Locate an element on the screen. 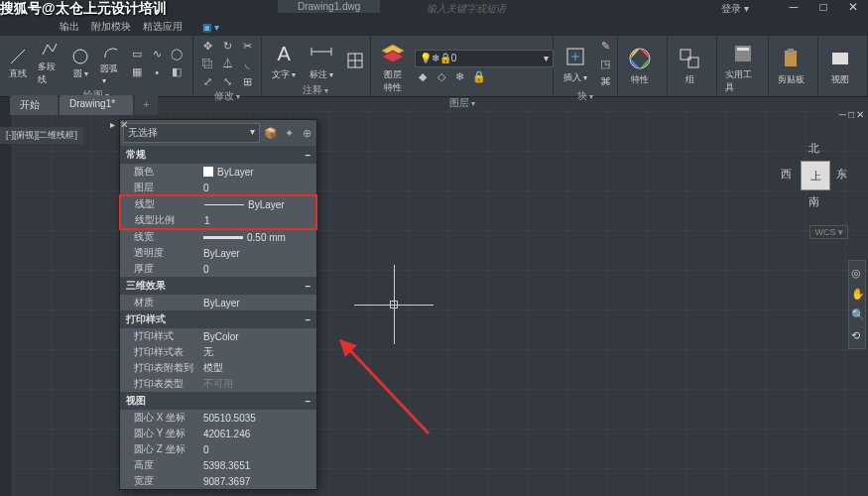  panel-insert: 插入✎◳⌘ 块 is located at coordinates (585, 65).